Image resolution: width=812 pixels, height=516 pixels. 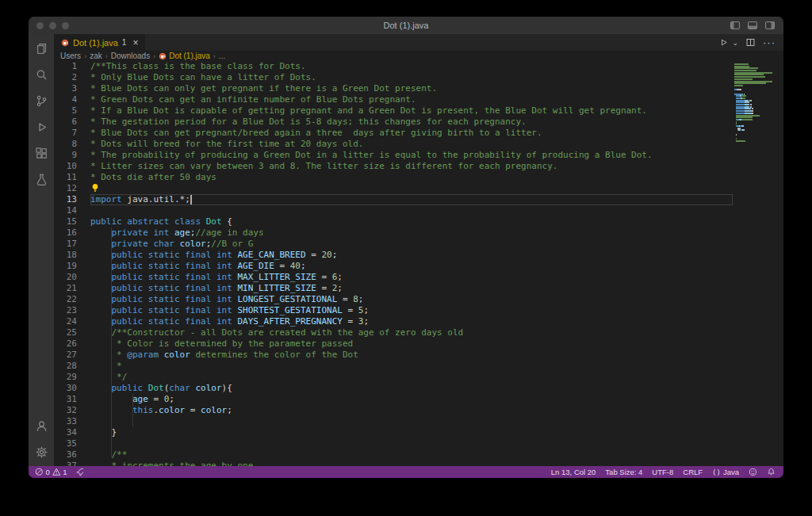 I want to click on java-lightweight-rocket-icon, so click(x=79, y=472).